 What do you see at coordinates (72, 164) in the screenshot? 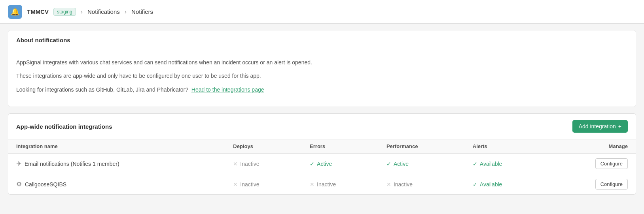
I see `integration-name-label: Email notifications (Notifies 1 member)` at bounding box center [72, 164].